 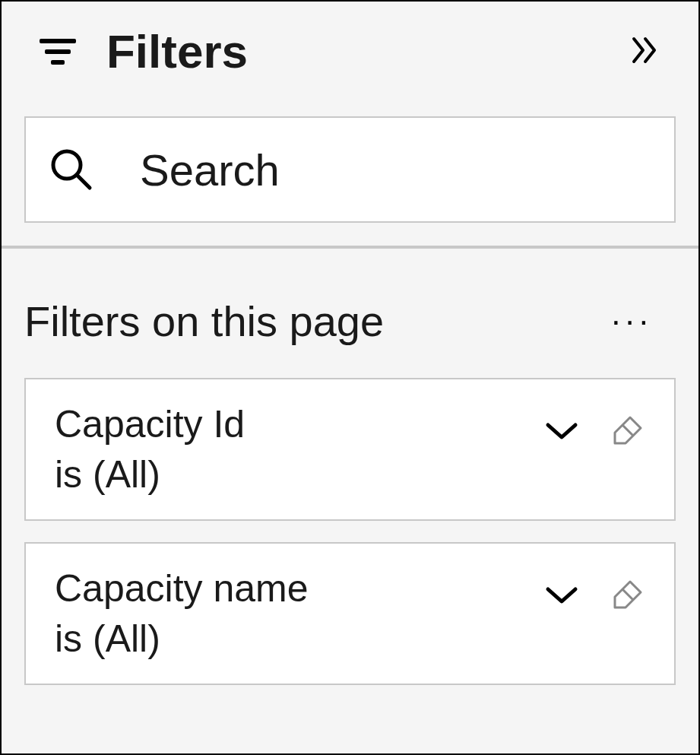 I want to click on search-box, so click(x=350, y=170).